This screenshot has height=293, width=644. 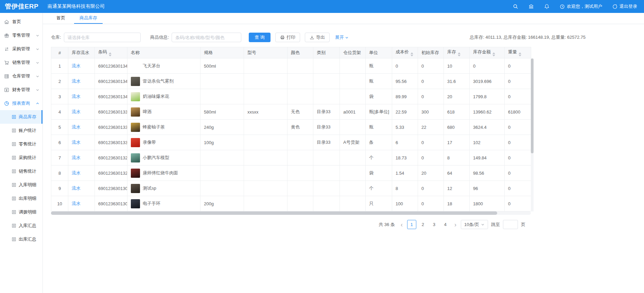 What do you see at coordinates (21, 226) in the screenshot?
I see `sidebar-item-inbound-summary: 入库汇总` at bounding box center [21, 226].